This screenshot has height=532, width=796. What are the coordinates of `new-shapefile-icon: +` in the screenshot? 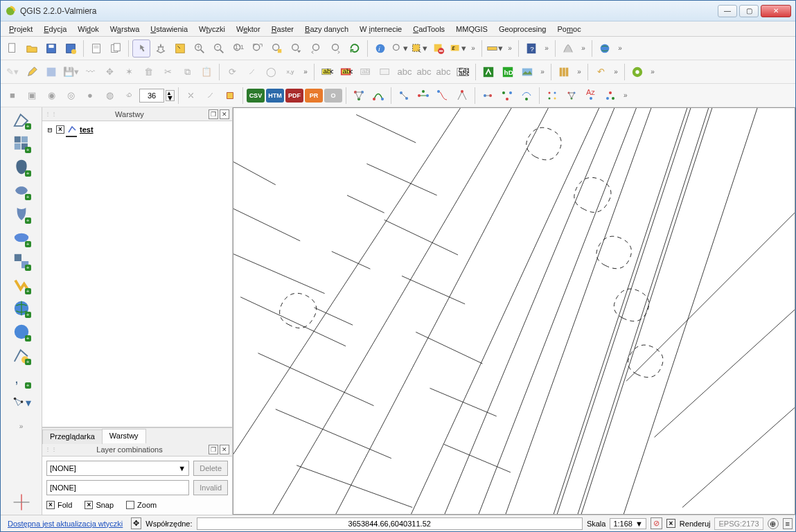 It's located at (21, 355).